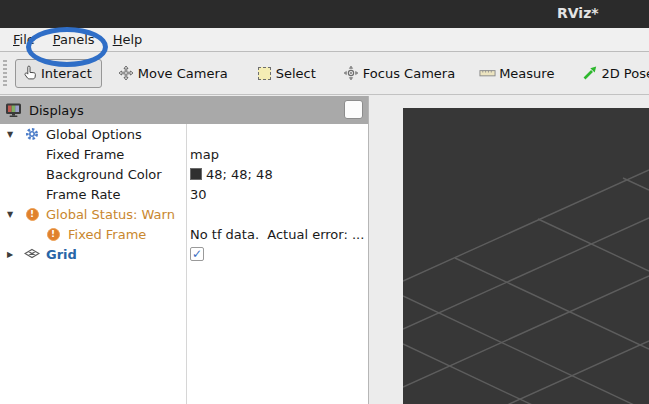 This screenshot has width=649, height=404. What do you see at coordinates (240, 174) in the screenshot?
I see `color-value-text: 48; 48; 48` at bounding box center [240, 174].